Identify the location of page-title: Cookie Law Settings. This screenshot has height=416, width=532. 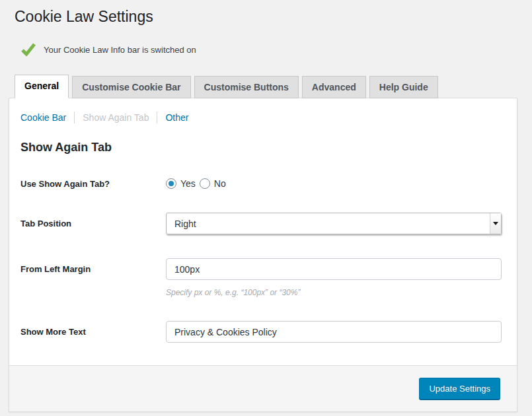
(274, 17).